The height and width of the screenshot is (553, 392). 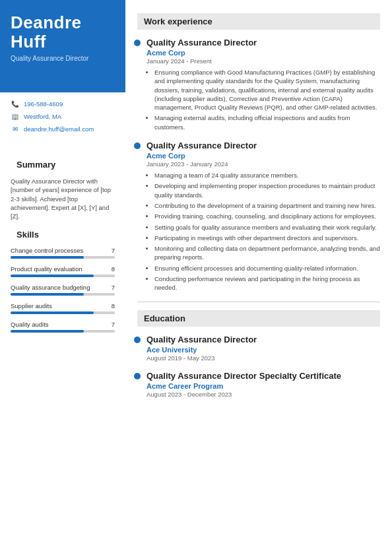 What do you see at coordinates (63, 32) in the screenshot?
I see `candidate-name: Deandre Huff` at bounding box center [63, 32].